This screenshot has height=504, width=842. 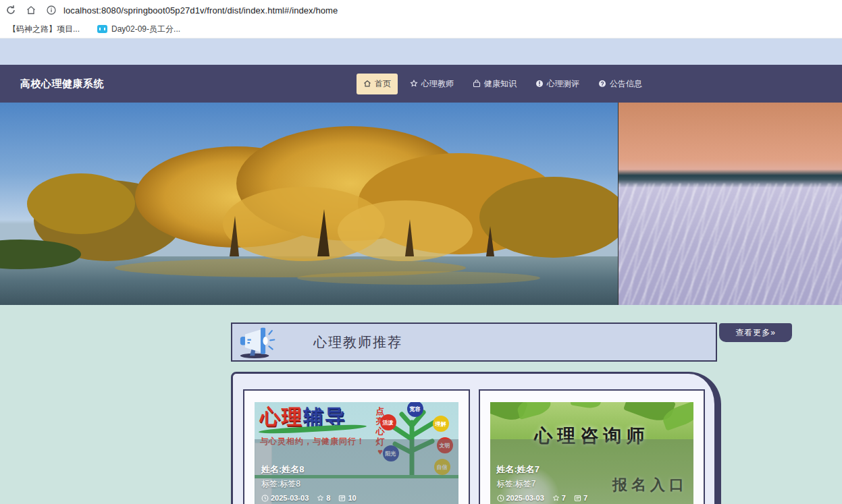 What do you see at coordinates (357, 470) in the screenshot?
I see `teacher-name: 姓名:姓名8` at bounding box center [357, 470].